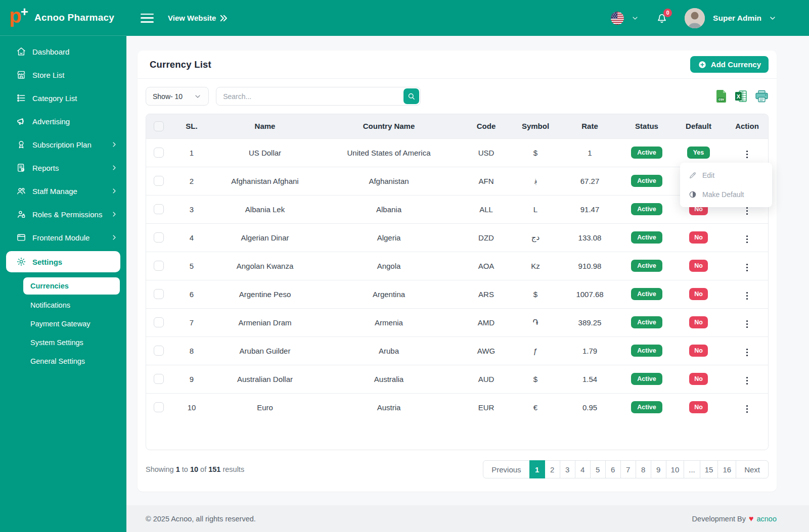 Image resolution: width=809 pixels, height=532 pixels. I want to click on sidebar-item-reports: Reports, so click(63, 168).